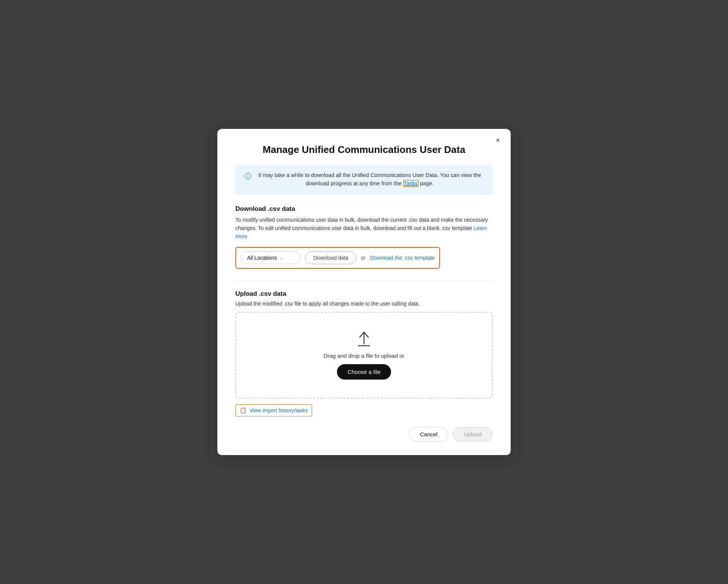 The image size is (728, 584). Describe the element at coordinates (243, 410) in the screenshot. I see `import-history-icon: 📋` at that location.